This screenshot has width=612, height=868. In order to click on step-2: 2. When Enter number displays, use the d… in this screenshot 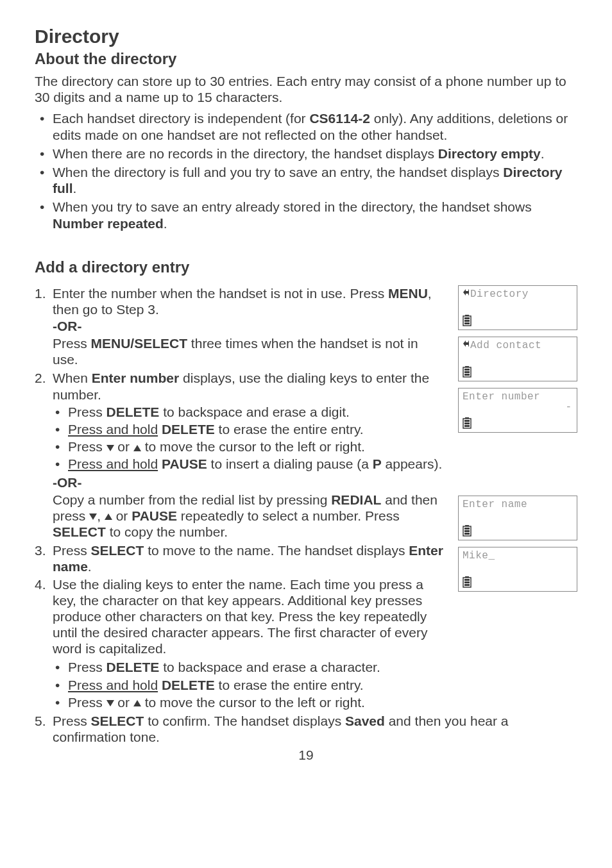, I will do `click(241, 421)`.